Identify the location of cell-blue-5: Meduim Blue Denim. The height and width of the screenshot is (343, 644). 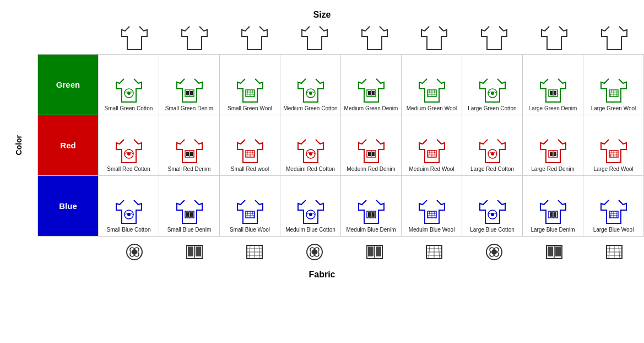
(371, 206).